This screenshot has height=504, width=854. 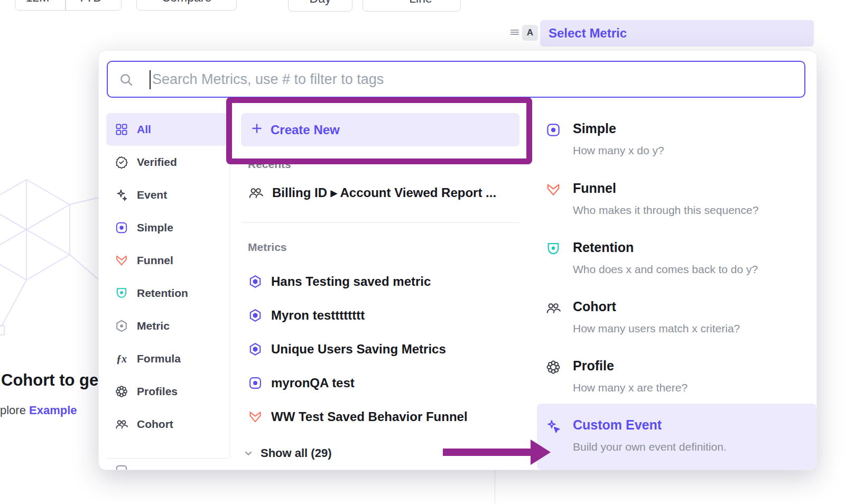 What do you see at coordinates (168, 195) in the screenshot?
I see `category-event: Event` at bounding box center [168, 195].